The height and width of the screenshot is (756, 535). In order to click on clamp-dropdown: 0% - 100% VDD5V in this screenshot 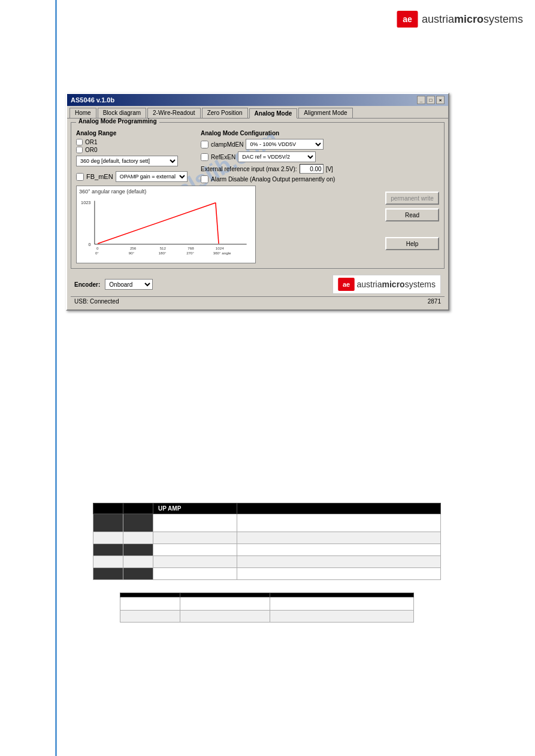, I will do `click(285, 144)`.